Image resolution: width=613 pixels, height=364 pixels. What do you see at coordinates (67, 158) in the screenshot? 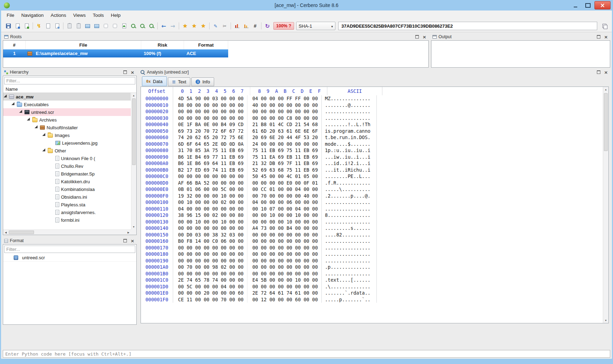
I see `tree-item: Unknown File 0 (` at bounding box center [67, 158].